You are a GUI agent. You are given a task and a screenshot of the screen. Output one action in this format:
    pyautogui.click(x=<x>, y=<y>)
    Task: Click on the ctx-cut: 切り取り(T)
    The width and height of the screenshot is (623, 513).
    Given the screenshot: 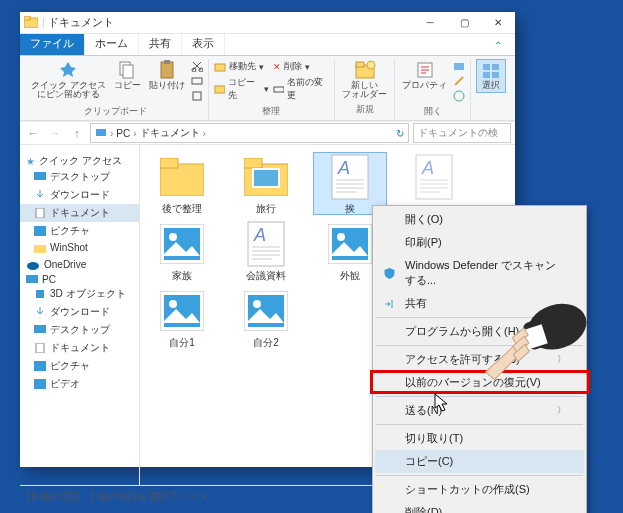 What is the action you would take?
    pyautogui.click(x=480, y=438)
    